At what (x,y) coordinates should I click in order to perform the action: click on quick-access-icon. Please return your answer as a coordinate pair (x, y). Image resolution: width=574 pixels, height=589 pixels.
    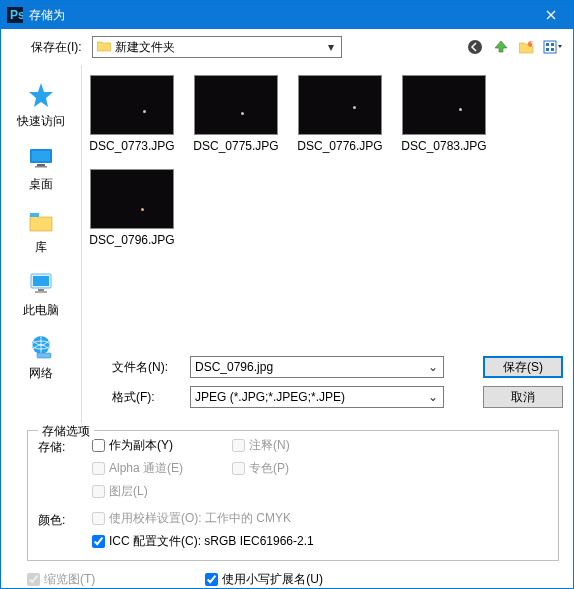
    Looking at the image, I should click on (41, 95).